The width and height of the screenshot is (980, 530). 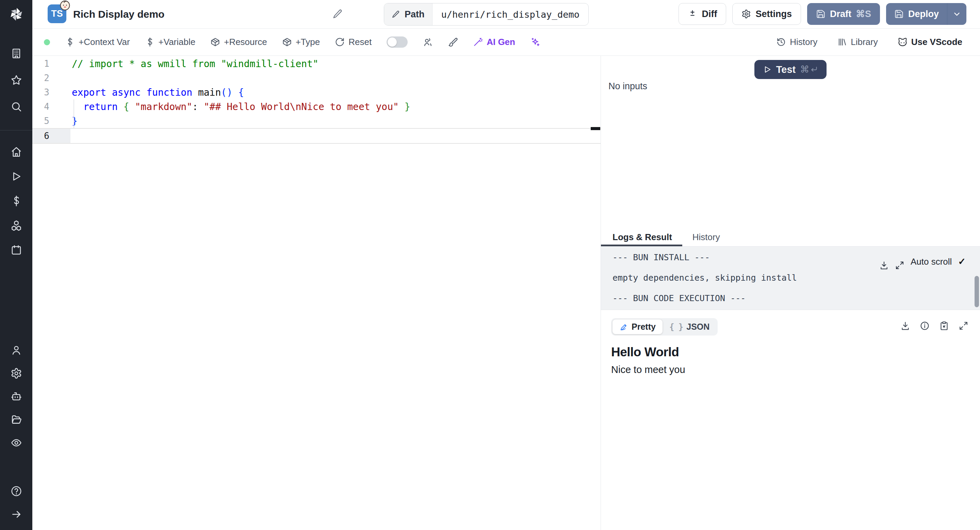 What do you see at coordinates (791, 278) in the screenshot?
I see `log-output: --- BUN INSTALL ---empty dependencies, s…` at bounding box center [791, 278].